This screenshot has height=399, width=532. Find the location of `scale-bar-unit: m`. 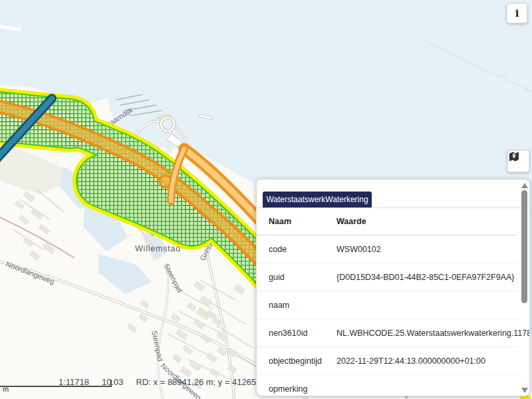

scale-bar-unit: m is located at coordinates (5, 389).